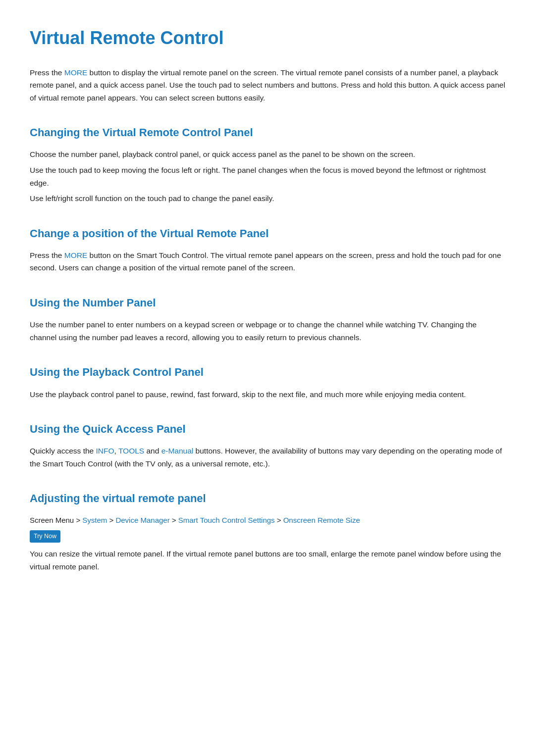 This screenshot has height=756, width=535. Describe the element at coordinates (268, 372) in the screenshot. I see `section-title-playback-panel: Using the Playback Control Panel` at that location.